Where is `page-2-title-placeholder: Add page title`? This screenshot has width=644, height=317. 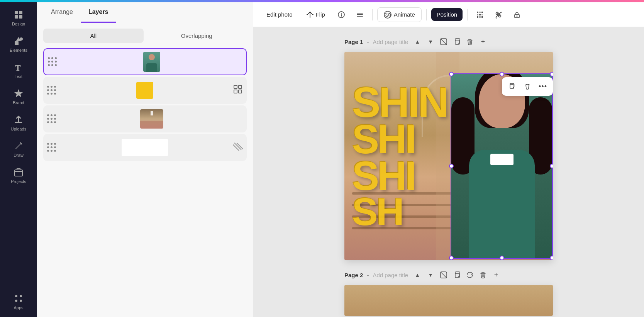
page-2-title-placeholder: Add page title is located at coordinates (390, 275).